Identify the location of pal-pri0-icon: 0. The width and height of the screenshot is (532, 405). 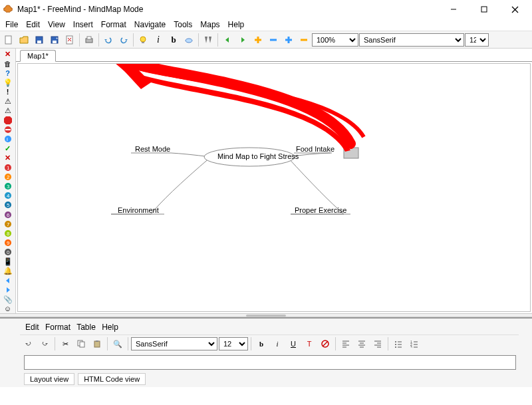
(8, 253).